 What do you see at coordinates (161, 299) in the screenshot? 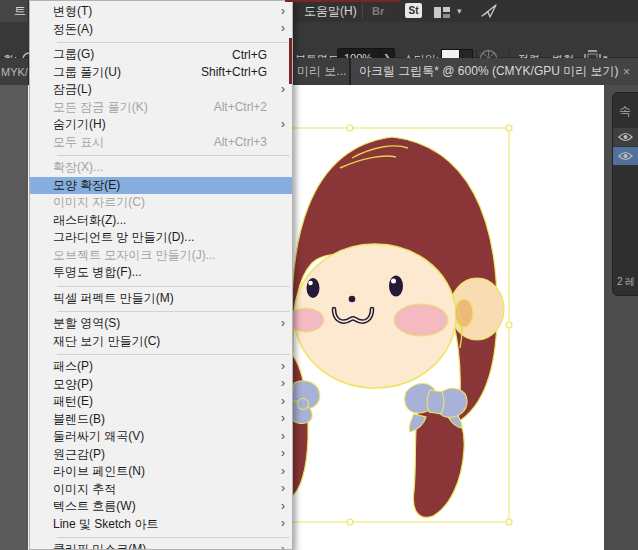
I see `menu-item-make-pixel-perfect: 픽셀 퍼펙트 만들기(M)` at bounding box center [161, 299].